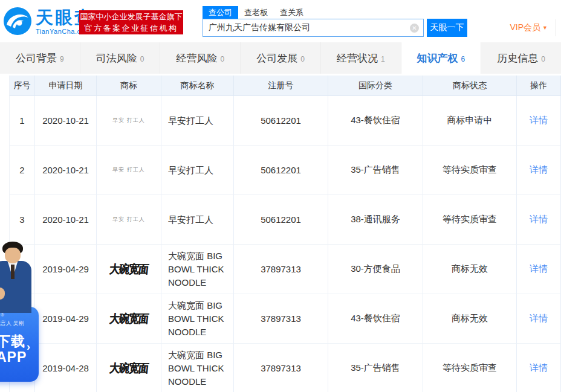 The width and height of the screenshot is (561, 392). I want to click on nav-tab-label: 公司发展, so click(277, 58).